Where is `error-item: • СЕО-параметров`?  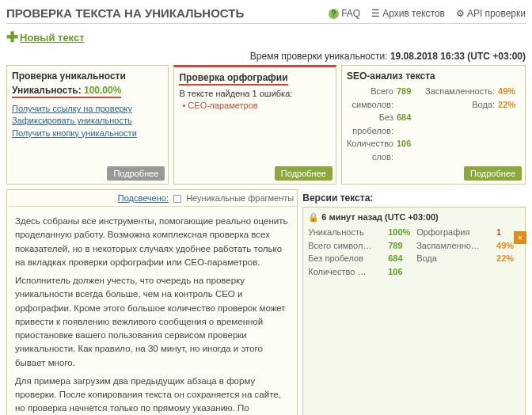 error-item: • СЕО-параметров is located at coordinates (256, 105).